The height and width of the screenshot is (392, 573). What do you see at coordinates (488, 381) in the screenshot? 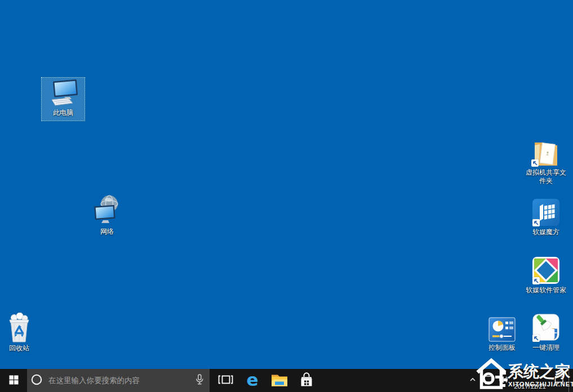
I see `network-tray-icon` at bounding box center [488, 381].